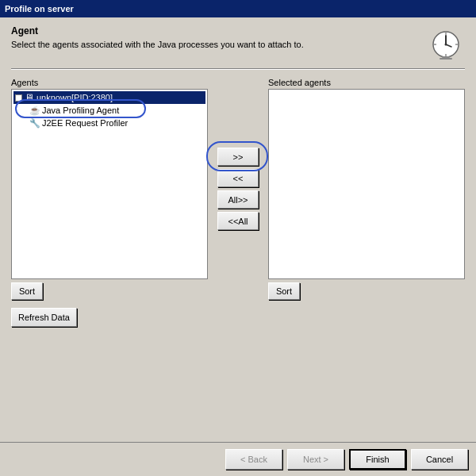 This screenshot has height=476, width=476. Describe the element at coordinates (367, 291) in the screenshot. I see `selected-sort-row: Sort` at that location.